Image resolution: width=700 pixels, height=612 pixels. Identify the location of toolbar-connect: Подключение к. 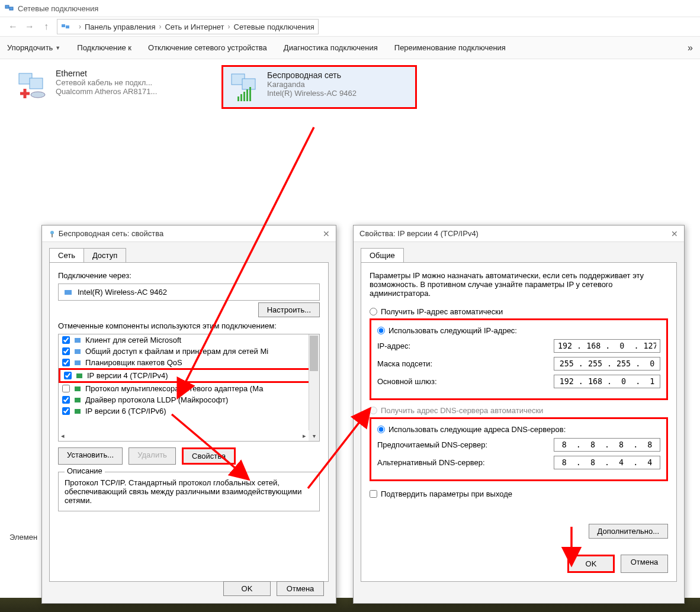
(104, 47).